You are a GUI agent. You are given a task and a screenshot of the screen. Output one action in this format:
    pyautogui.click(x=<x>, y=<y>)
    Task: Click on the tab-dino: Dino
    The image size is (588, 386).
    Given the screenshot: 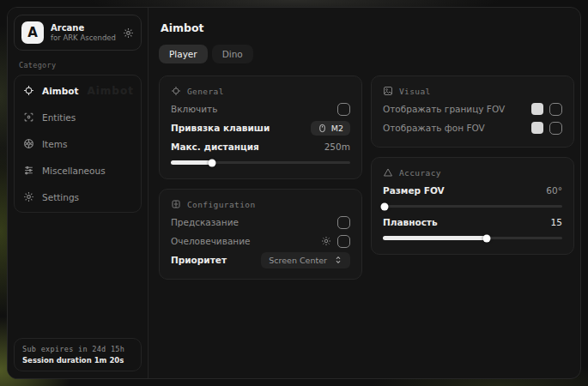 What is the action you would take?
    pyautogui.click(x=233, y=54)
    